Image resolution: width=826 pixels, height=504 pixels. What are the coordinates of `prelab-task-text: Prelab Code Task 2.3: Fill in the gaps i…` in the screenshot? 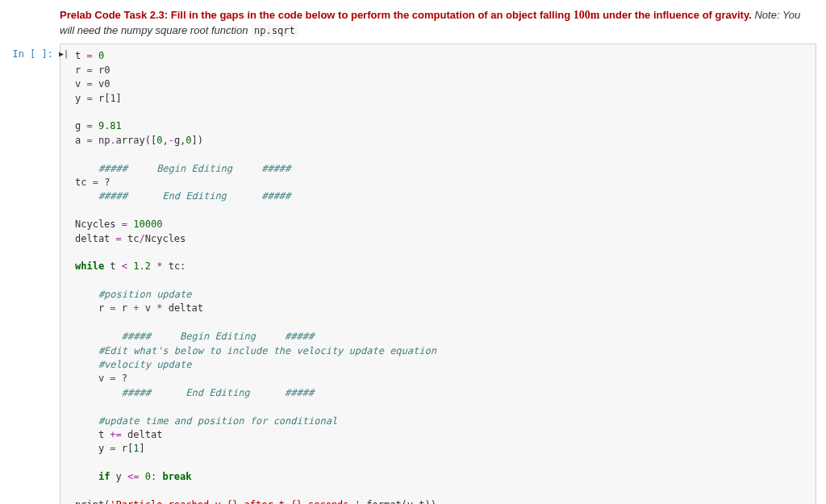 It's located at (434, 24).